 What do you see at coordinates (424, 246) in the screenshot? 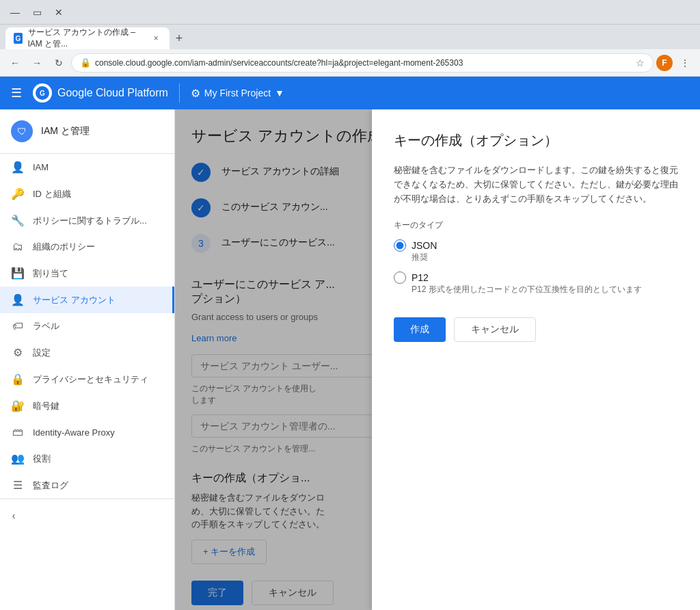
I see `radio-json-label: JSON` at bounding box center [424, 246].